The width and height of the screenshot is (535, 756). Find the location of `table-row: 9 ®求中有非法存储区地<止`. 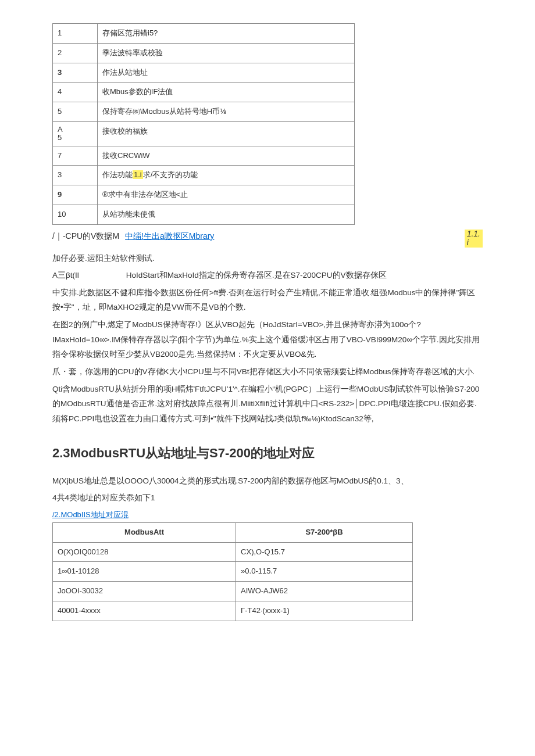

table-row: 9 ®求中有非法存储区地<止 is located at coordinates (204, 195).